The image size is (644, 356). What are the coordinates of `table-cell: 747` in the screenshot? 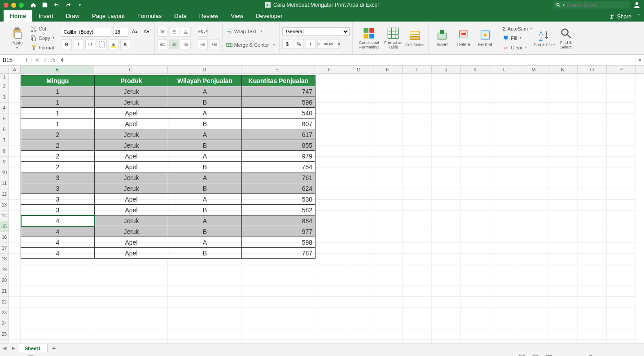 It's located at (279, 92).